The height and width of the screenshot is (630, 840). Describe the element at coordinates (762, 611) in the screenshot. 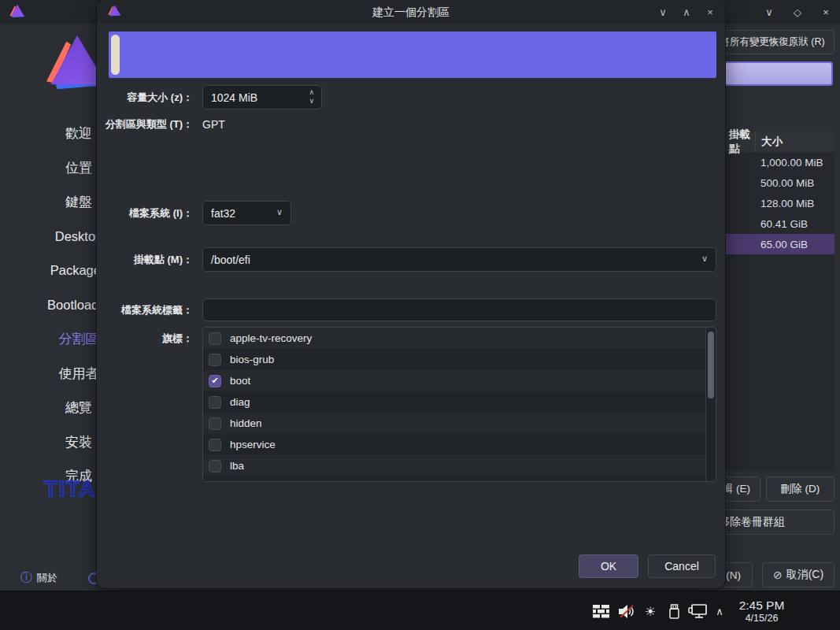

I see `clock: 2:45 PM 4/15/26` at that location.